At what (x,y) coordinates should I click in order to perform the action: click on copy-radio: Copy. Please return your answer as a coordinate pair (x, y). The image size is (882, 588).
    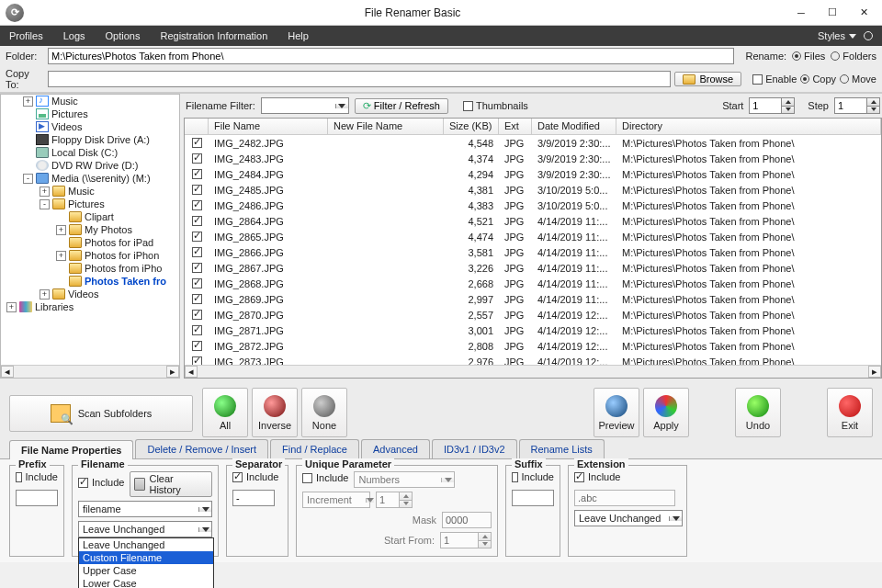
    Looking at the image, I should click on (818, 79).